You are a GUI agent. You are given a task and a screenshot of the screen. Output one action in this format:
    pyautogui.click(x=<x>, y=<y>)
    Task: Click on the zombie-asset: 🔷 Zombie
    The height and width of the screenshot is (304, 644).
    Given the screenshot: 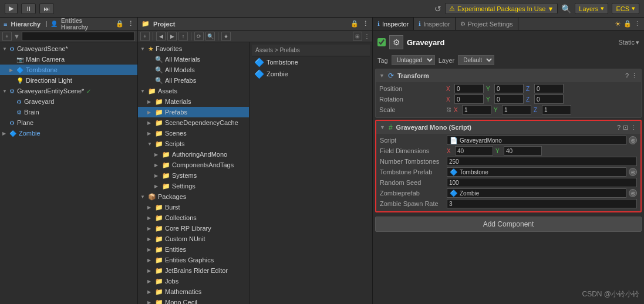 What is the action you would take?
    pyautogui.click(x=311, y=74)
    